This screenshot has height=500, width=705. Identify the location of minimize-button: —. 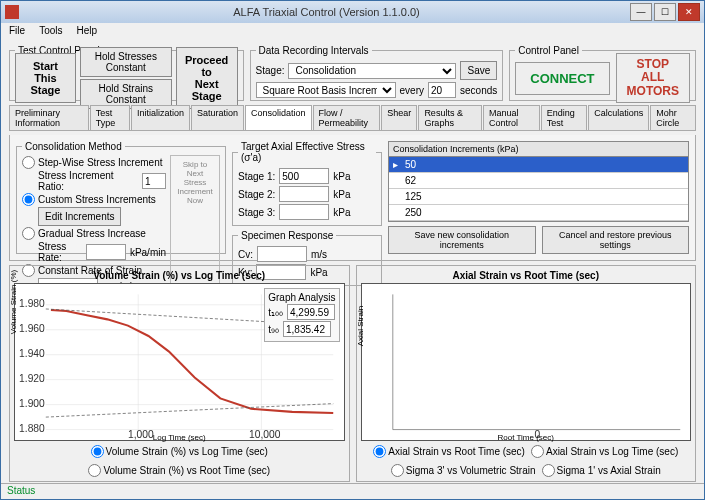
(641, 12).